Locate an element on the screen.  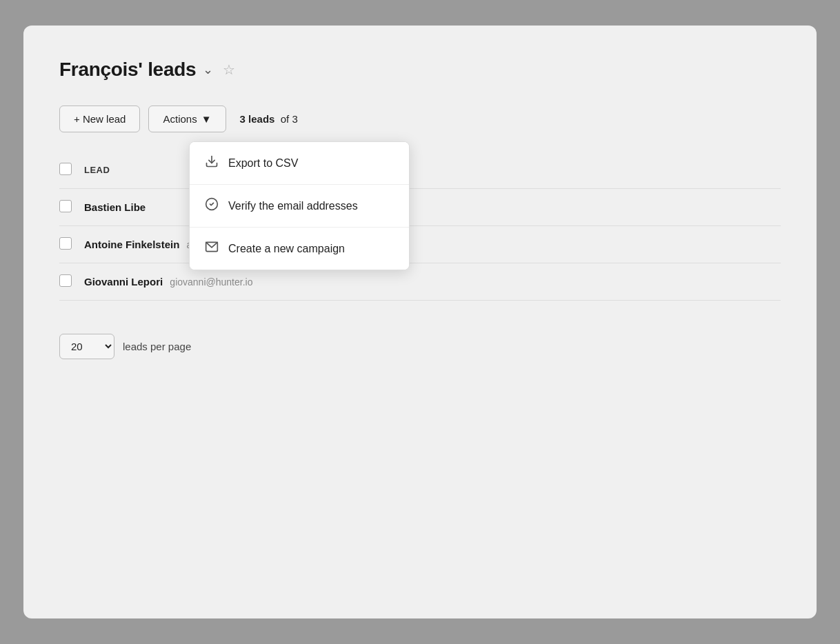
header-checkbox-col is located at coordinates (72, 170).